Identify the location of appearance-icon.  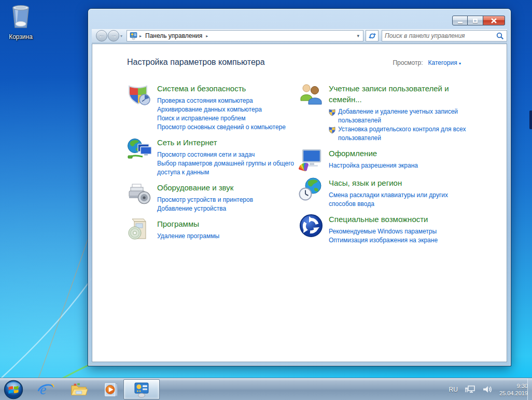
(311, 160).